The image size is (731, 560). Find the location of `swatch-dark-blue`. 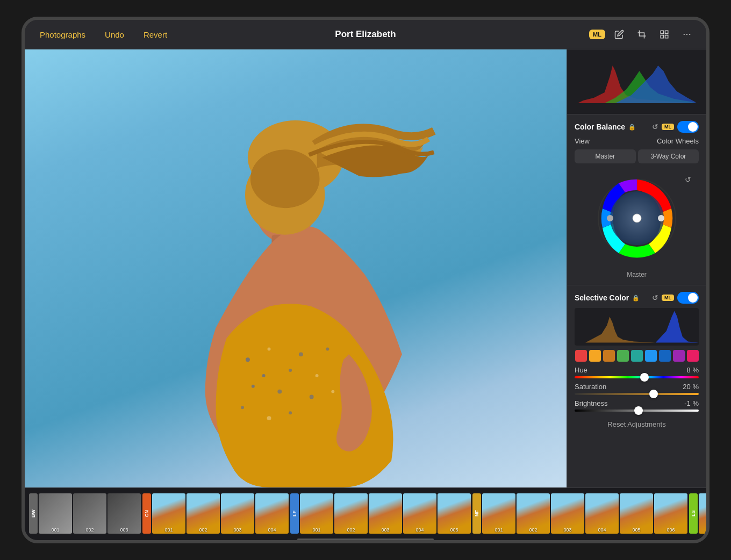

swatch-dark-blue is located at coordinates (665, 356).